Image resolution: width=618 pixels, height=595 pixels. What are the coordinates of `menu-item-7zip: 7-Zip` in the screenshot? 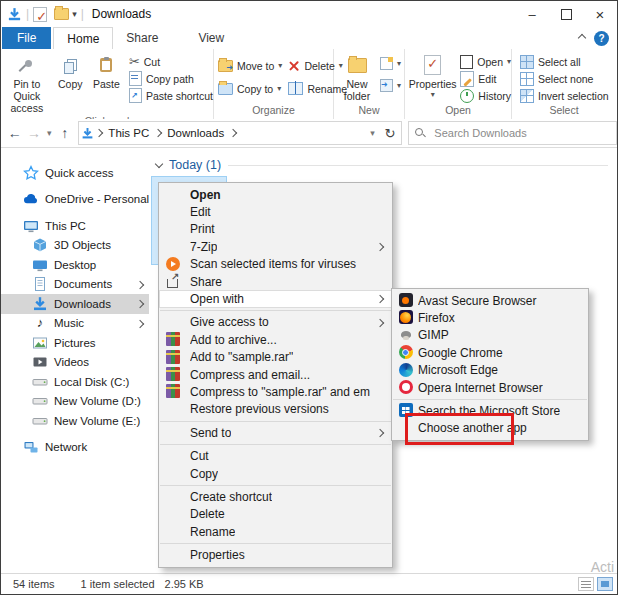 It's located at (276, 246).